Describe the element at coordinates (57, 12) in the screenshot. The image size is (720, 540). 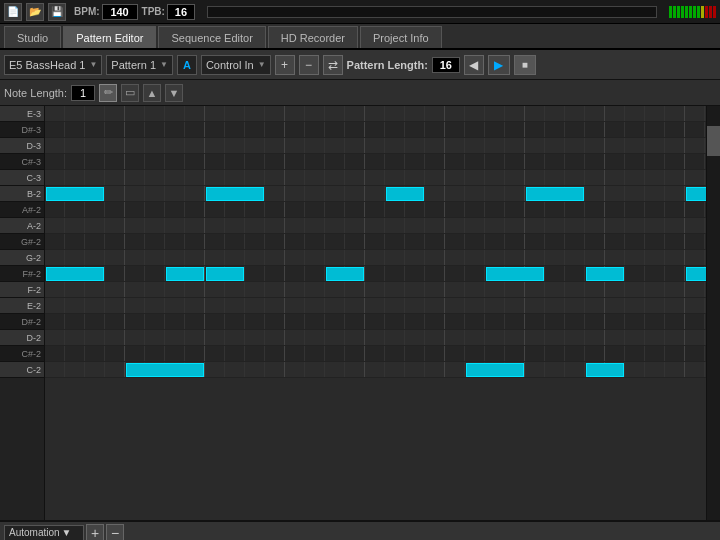
I see `save-icon: 💾` at that location.